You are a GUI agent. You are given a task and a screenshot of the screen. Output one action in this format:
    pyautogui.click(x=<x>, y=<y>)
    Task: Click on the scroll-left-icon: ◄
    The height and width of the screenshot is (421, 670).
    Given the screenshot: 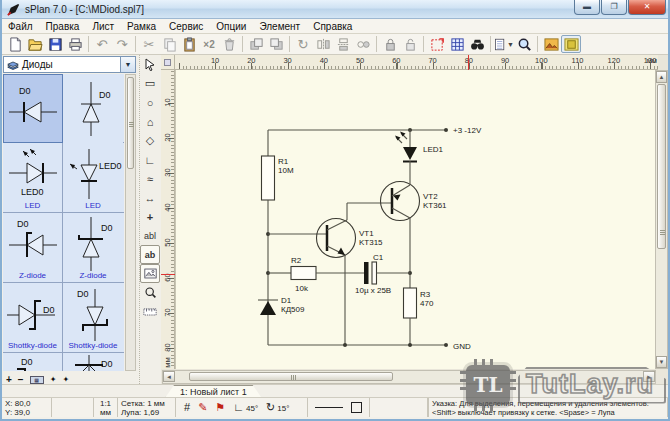 What is the action you would take?
    pyautogui.click(x=169, y=376)
    